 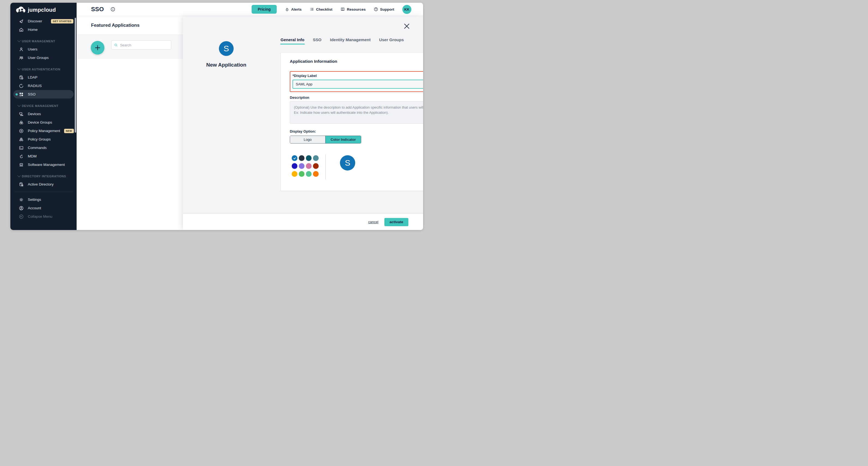 What do you see at coordinates (356, 82) in the screenshot?
I see `display-label-alert-outline: *Display Label` at bounding box center [356, 82].